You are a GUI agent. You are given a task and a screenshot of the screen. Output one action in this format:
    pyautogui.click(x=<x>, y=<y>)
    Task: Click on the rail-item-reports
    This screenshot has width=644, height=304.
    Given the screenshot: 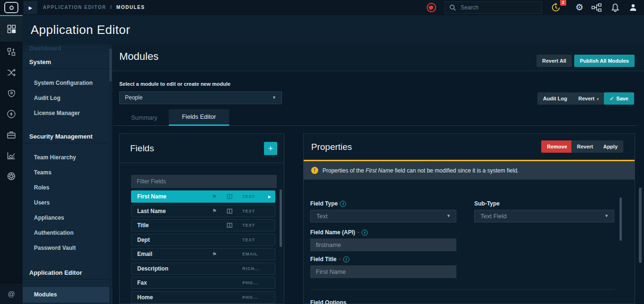 What is the action you would take?
    pyautogui.click(x=11, y=156)
    